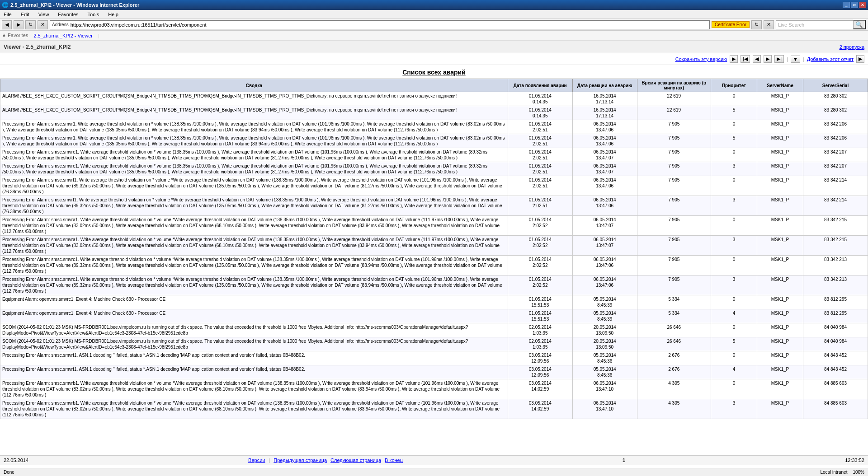 This screenshot has height=476, width=868. Describe the element at coordinates (815, 25) in the screenshot. I see `search-input` at that location.